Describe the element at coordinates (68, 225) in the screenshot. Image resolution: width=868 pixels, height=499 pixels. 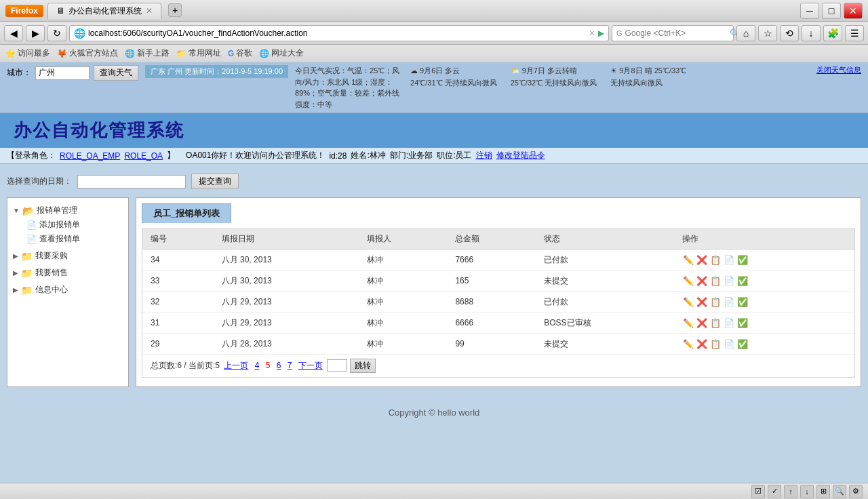
I see `sidebar-item-add-expense: 📄 添加报销单` at that location.